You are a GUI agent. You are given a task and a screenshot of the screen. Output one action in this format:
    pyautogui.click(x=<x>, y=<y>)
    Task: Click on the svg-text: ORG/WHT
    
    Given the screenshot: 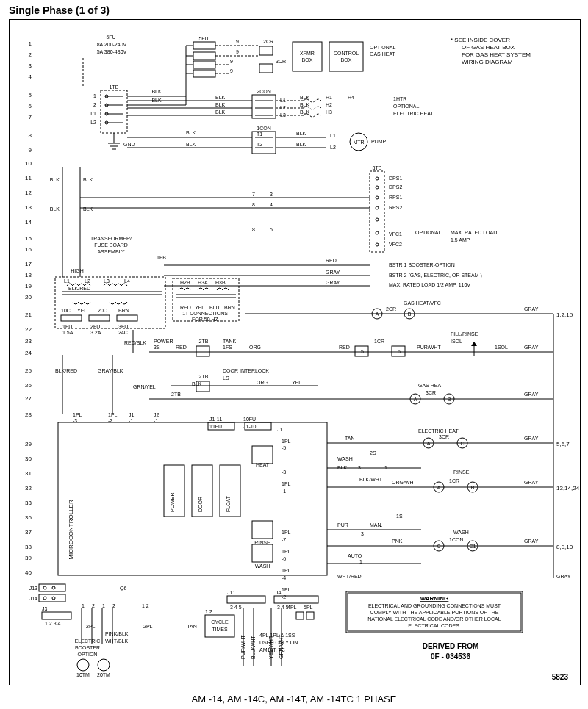 What is the action you would take?
    pyautogui.click(x=404, y=482)
    